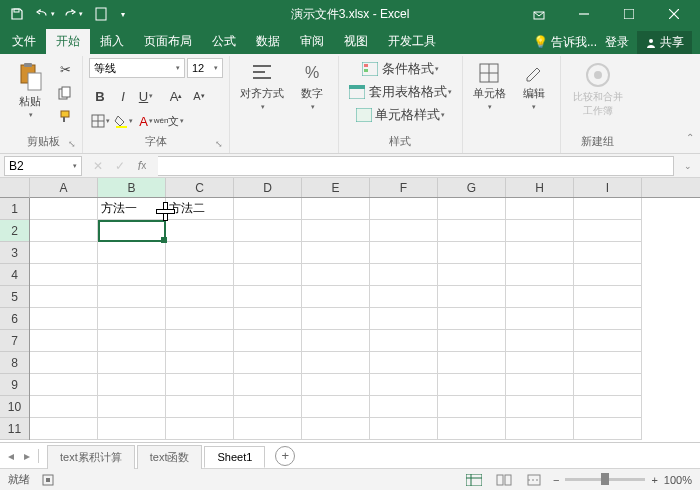  Describe the element at coordinates (73, 14) in the screenshot. I see `redo-button: ▾` at that location.